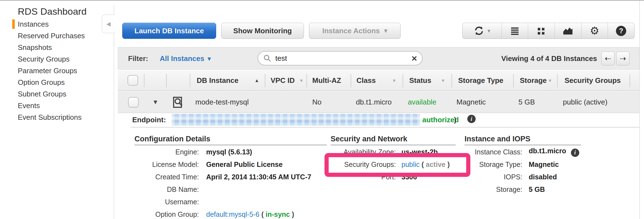 The image size is (644, 219). Describe the element at coordinates (366, 80) in the screenshot. I see `column-header-class: Class` at that location.